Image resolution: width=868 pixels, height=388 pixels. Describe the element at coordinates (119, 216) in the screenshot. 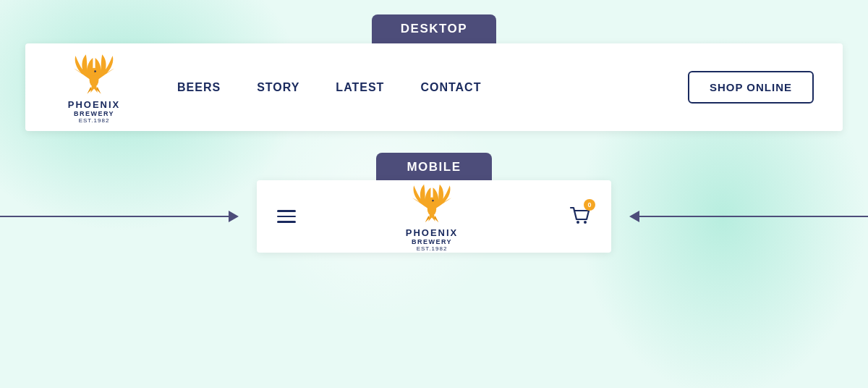

I see `arrow-left` at that location.